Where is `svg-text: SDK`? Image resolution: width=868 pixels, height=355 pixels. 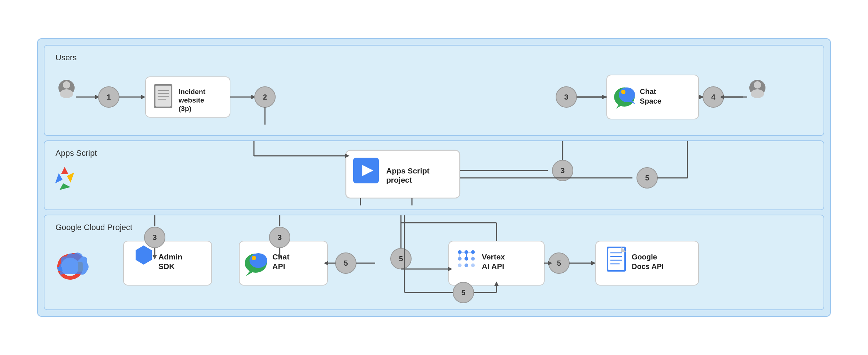
svg-text: SDK is located at coordinates (166, 266).